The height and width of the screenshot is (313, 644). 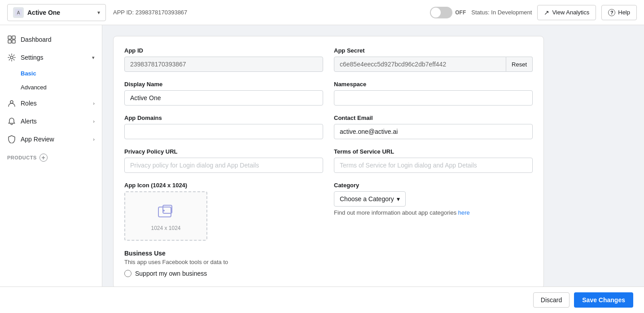 What do you see at coordinates (223, 152) in the screenshot?
I see `privacy-policy-label: Privacy Policy URL` at bounding box center [223, 152].